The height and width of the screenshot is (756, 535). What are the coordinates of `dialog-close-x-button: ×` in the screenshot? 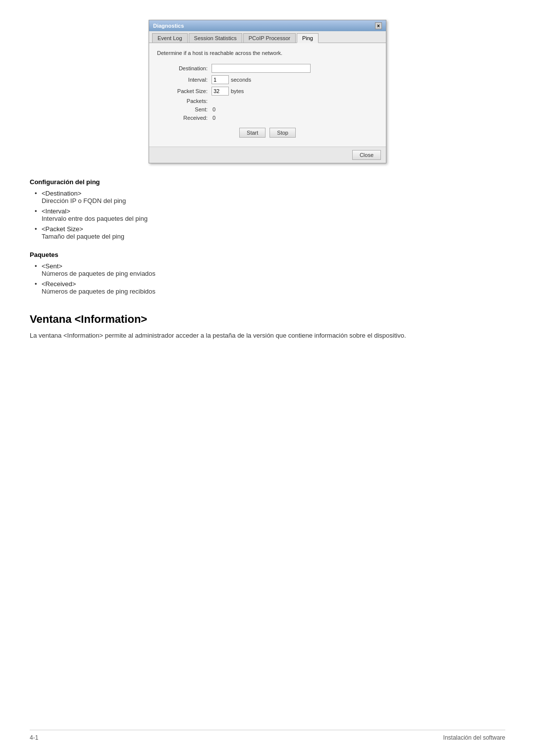 It's located at (378, 26).